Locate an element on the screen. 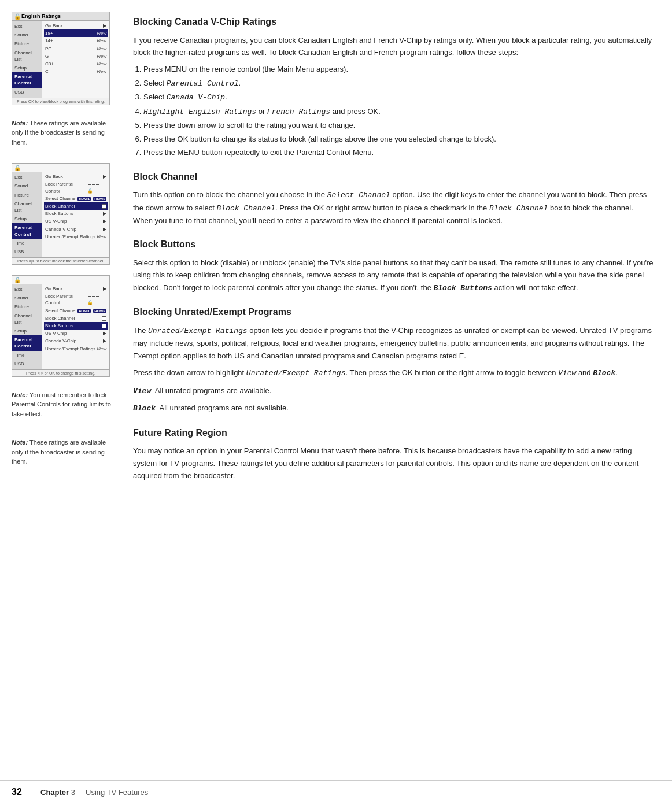 Image resolution: width=672 pixels, height=803 pixels. menu-layout-3: Exit Sound Picture Channel List Setup Pa… is located at coordinates (61, 327).